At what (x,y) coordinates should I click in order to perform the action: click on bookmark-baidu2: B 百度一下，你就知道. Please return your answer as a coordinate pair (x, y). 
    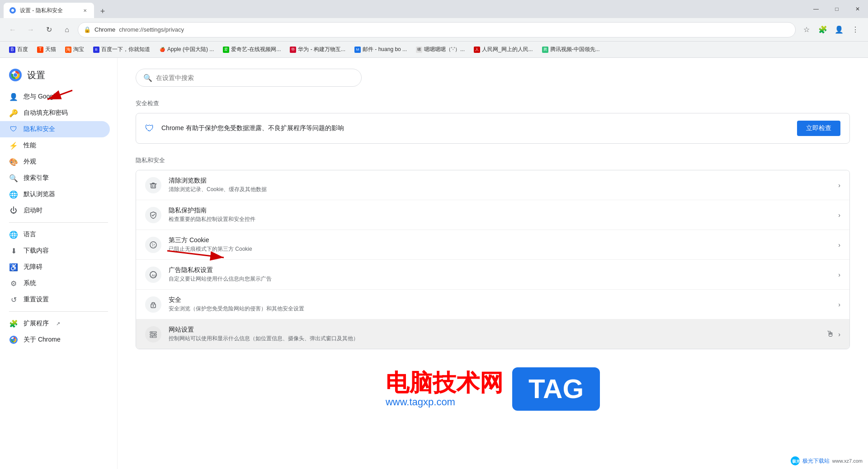
    Looking at the image, I should click on (122, 50).